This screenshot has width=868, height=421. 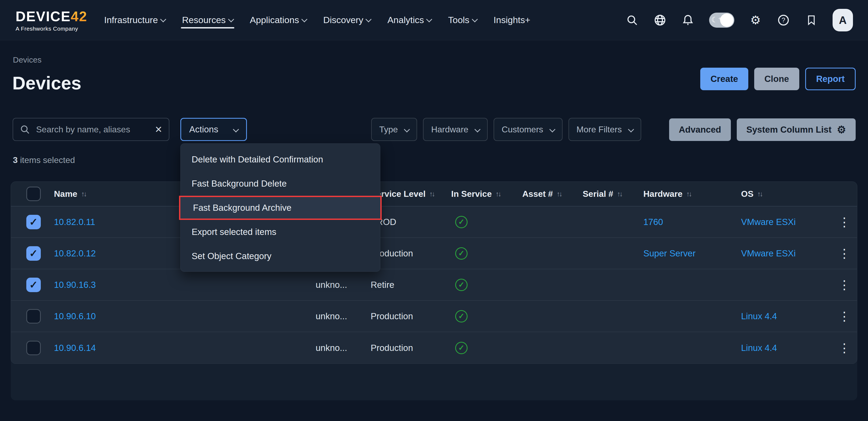 What do you see at coordinates (91, 129) in the screenshot?
I see `search-box: ✕` at bounding box center [91, 129].